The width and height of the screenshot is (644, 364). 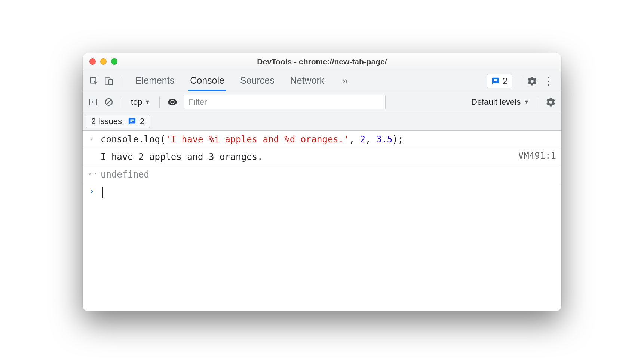 What do you see at coordinates (92, 191) in the screenshot?
I see `prompt-marker-icon: ›` at bounding box center [92, 191].